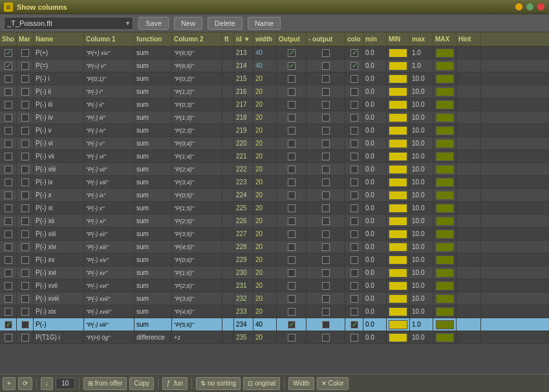 This screenshot has height=392, width=549. What do you see at coordinates (274, 299) in the screenshot?
I see `table-row: P(-) xviii "P(-) xvii" sum "P(3;6)" 232 …` at bounding box center [274, 299].